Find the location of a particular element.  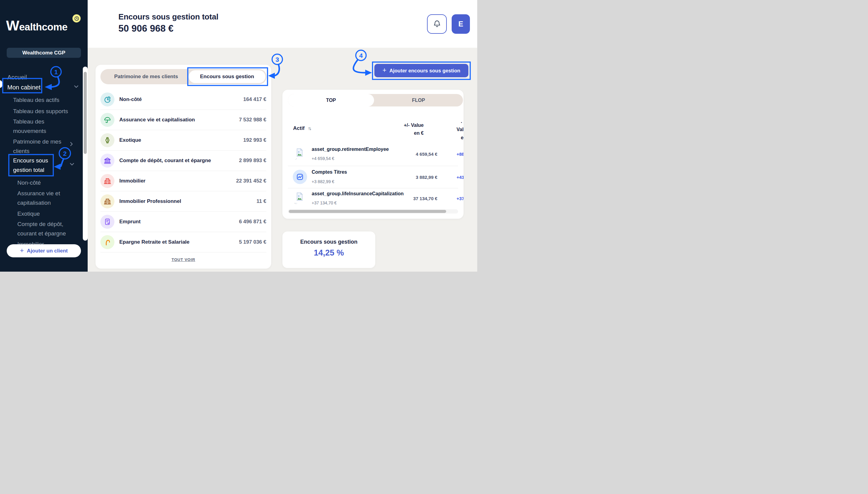

add-encours-label: Ajouter encours sous gestion is located at coordinates (425, 71).